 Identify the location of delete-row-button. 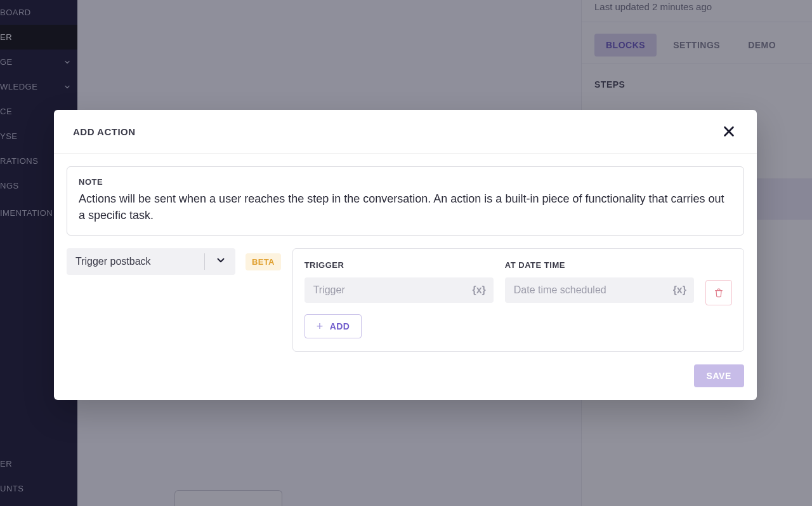
(719, 293).